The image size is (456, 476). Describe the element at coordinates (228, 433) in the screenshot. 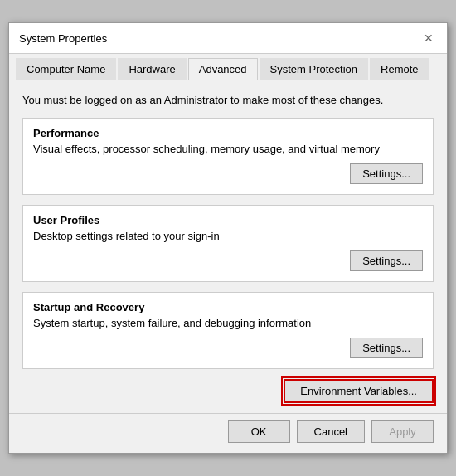

I see `dialog-footer: OK Cancel Apply` at that location.